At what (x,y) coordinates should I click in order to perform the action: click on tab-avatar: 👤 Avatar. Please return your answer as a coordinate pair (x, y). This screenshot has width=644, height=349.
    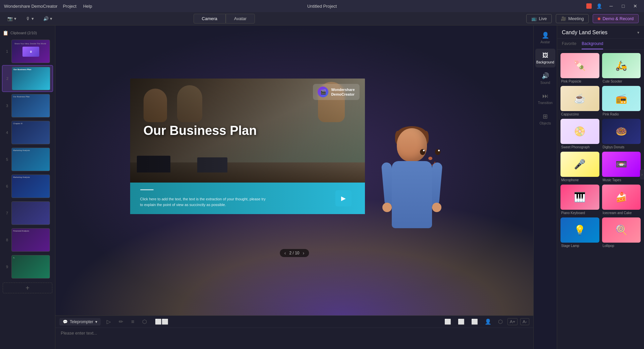
    Looking at the image, I should click on (545, 38).